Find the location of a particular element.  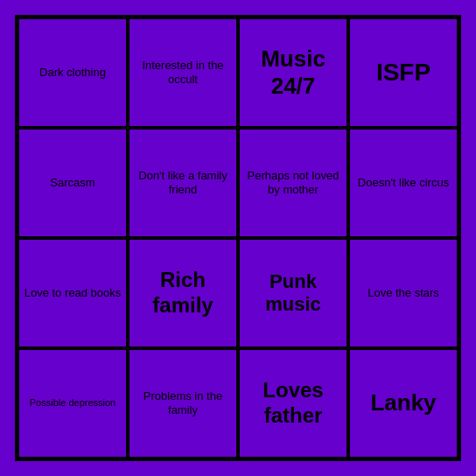

cell-r1c1: Don't like a family friend is located at coordinates (183, 183).